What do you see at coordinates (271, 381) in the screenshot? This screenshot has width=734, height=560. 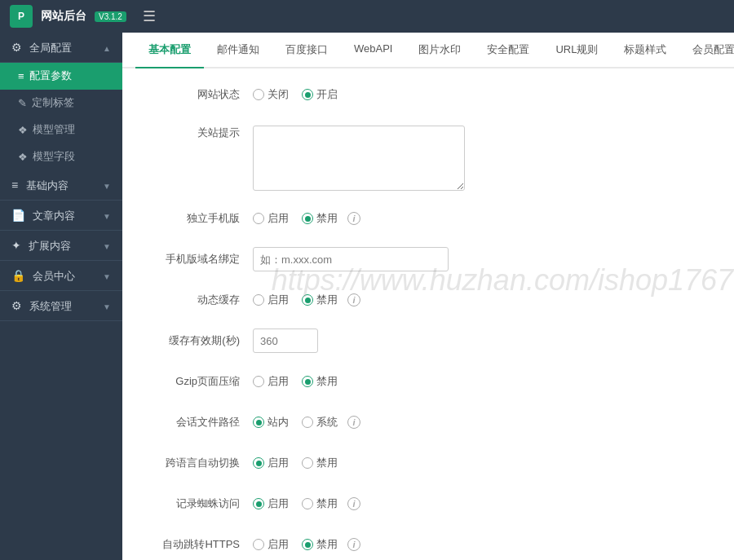 I see `gzip-enable: 启用` at bounding box center [271, 381].